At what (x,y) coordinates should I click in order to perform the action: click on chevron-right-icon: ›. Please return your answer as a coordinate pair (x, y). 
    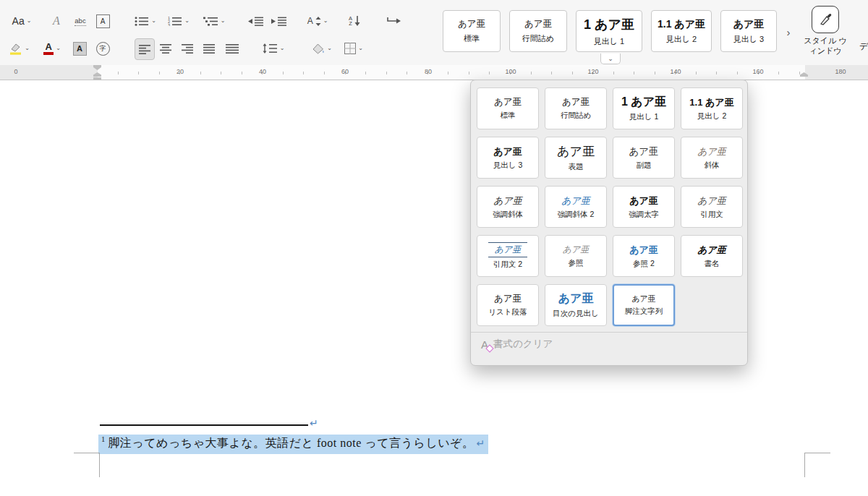
    Looking at the image, I should click on (788, 32).